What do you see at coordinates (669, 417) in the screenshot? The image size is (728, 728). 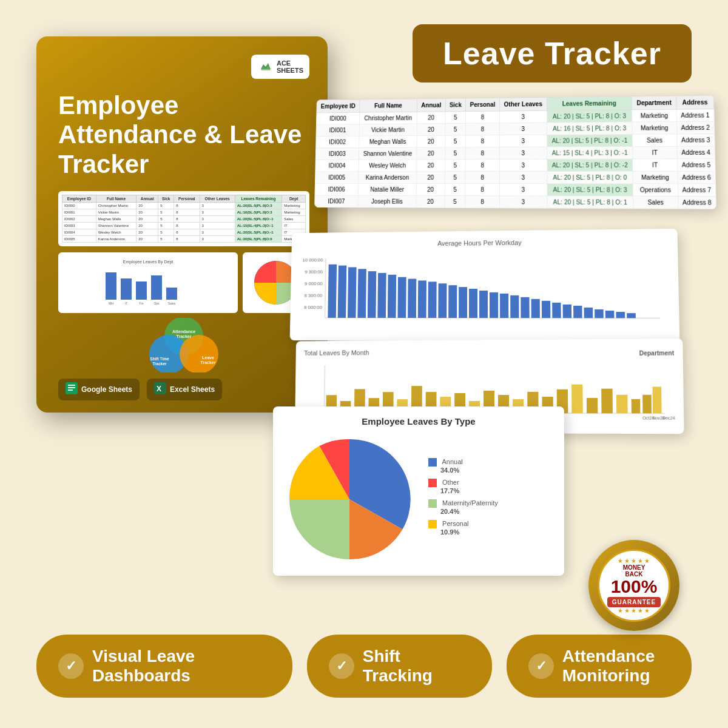 I see `svg-text: Dec24` at bounding box center [669, 417].